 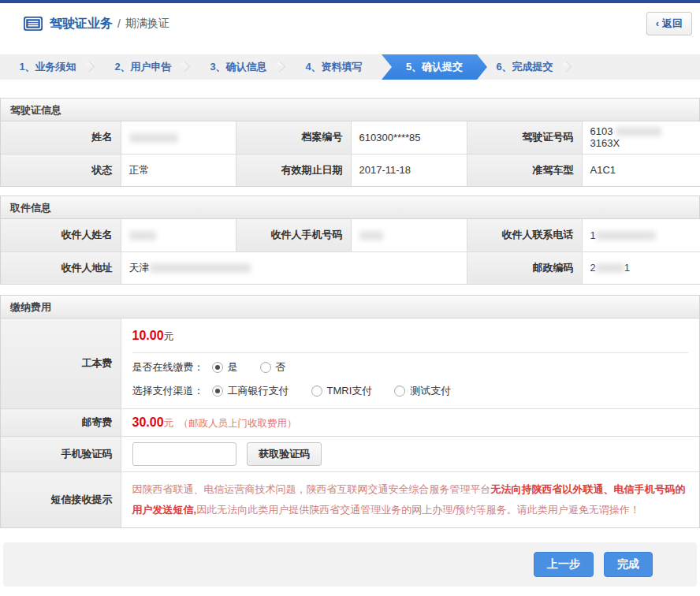 What do you see at coordinates (423, 391) in the screenshot?
I see `channel-test-option: 测试支付` at bounding box center [423, 391].